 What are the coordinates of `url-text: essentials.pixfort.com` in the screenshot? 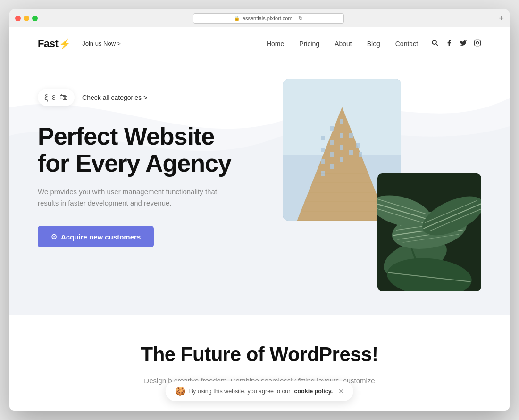 It's located at (268, 18).